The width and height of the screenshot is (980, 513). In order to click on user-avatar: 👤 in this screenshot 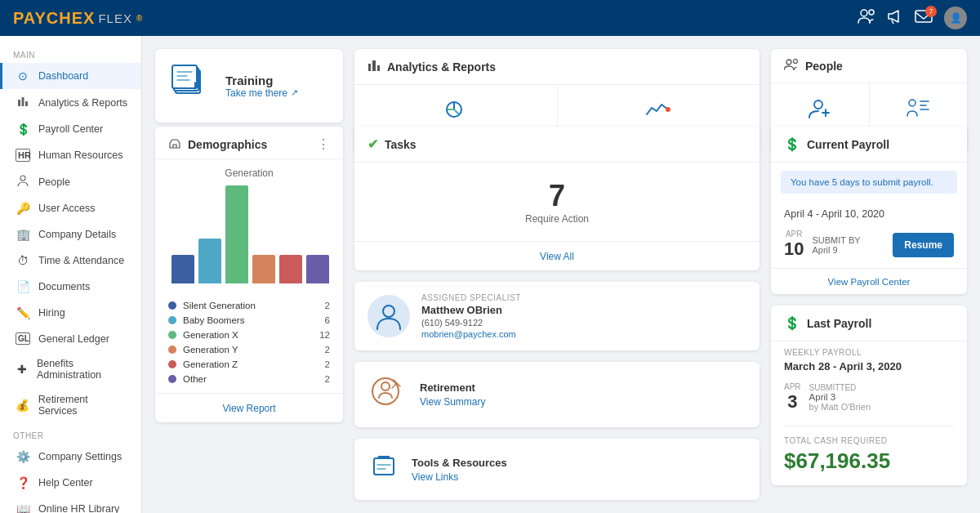, I will do `click(956, 18)`.